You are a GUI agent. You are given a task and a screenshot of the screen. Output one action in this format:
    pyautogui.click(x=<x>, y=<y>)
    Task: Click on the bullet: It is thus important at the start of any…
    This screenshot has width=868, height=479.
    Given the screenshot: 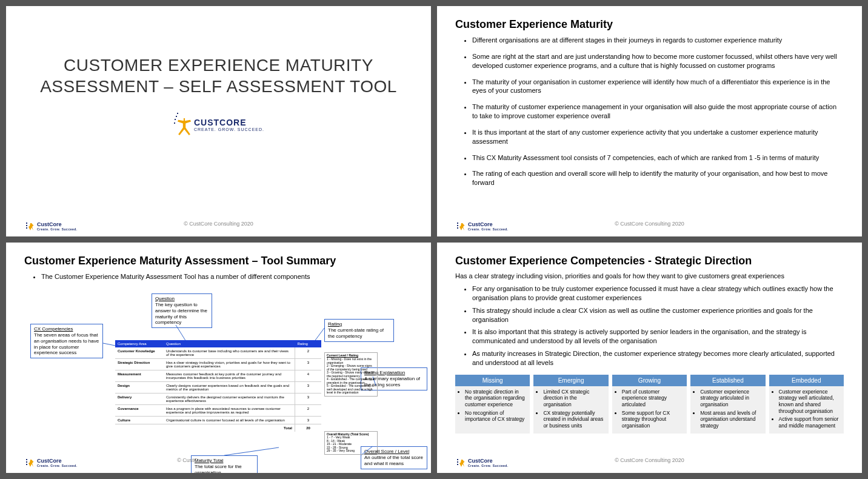 What is the action you would take?
    pyautogui.click(x=658, y=137)
    